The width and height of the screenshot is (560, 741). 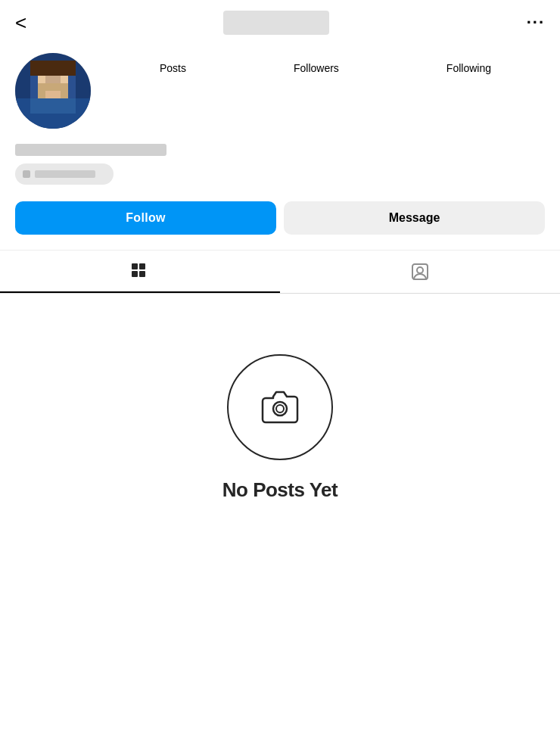 What do you see at coordinates (91, 150) in the screenshot?
I see `bio-name-blurred` at bounding box center [91, 150].